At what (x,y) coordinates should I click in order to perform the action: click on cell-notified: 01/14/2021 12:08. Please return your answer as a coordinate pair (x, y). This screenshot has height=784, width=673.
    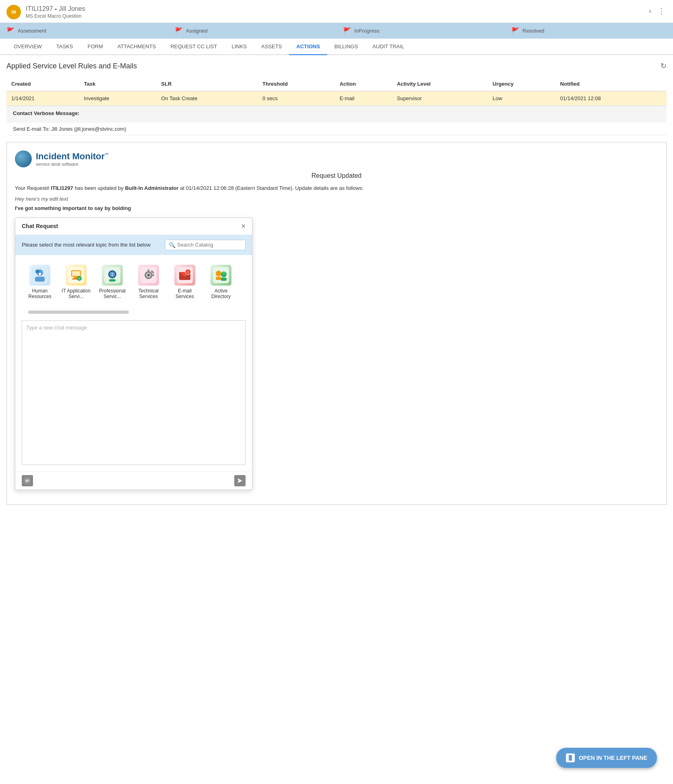
    Looking at the image, I should click on (611, 99).